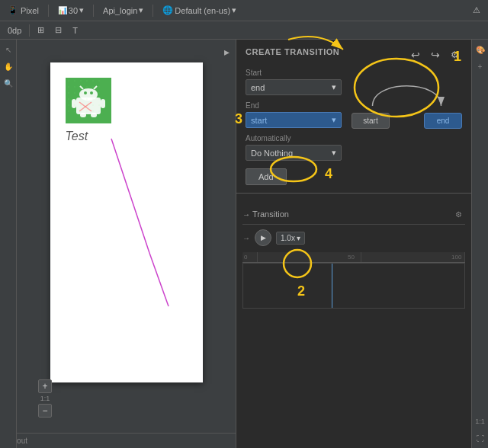 This screenshot has width=488, height=448. What do you see at coordinates (334, 152) in the screenshot?
I see `chevron-down-icon-3: ▾` at bounding box center [334, 152].